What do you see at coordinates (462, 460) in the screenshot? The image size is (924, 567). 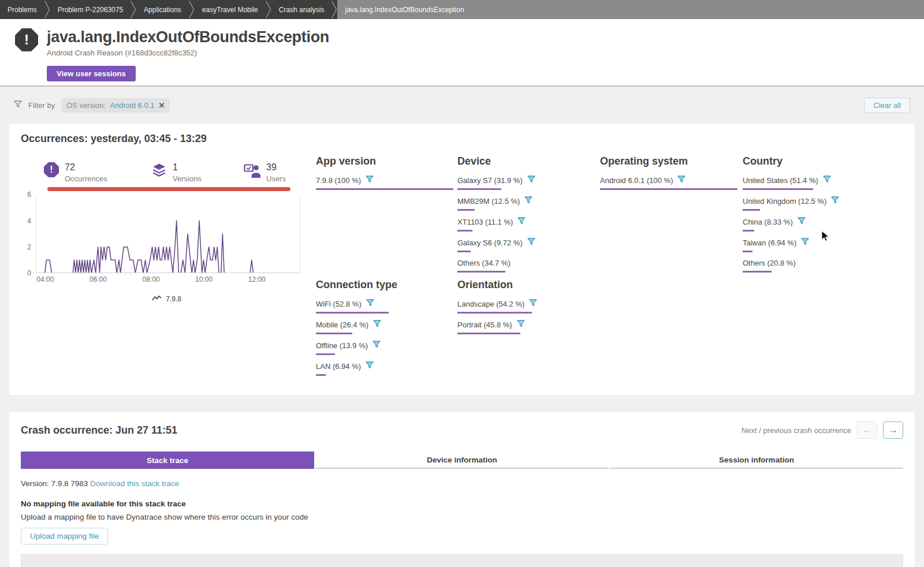 I see `crash-tabs: Stack traceDevice informationSession inf…` at bounding box center [462, 460].